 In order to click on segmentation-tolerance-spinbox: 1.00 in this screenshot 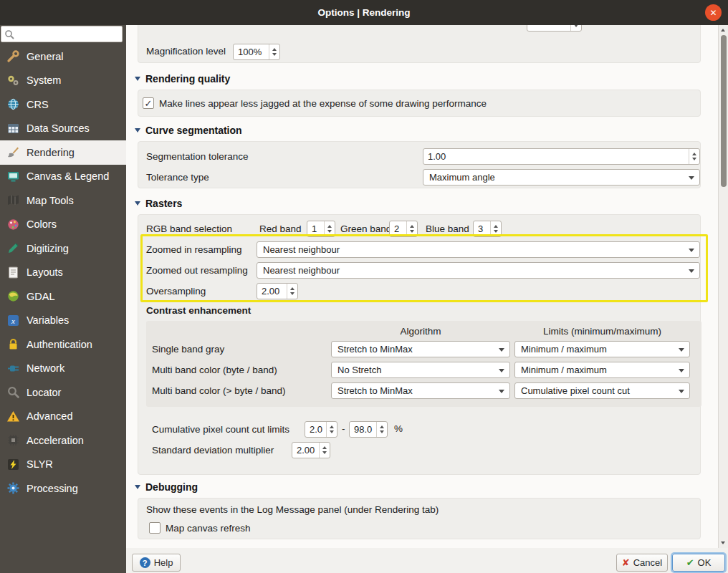, I will do `click(562, 156)`.